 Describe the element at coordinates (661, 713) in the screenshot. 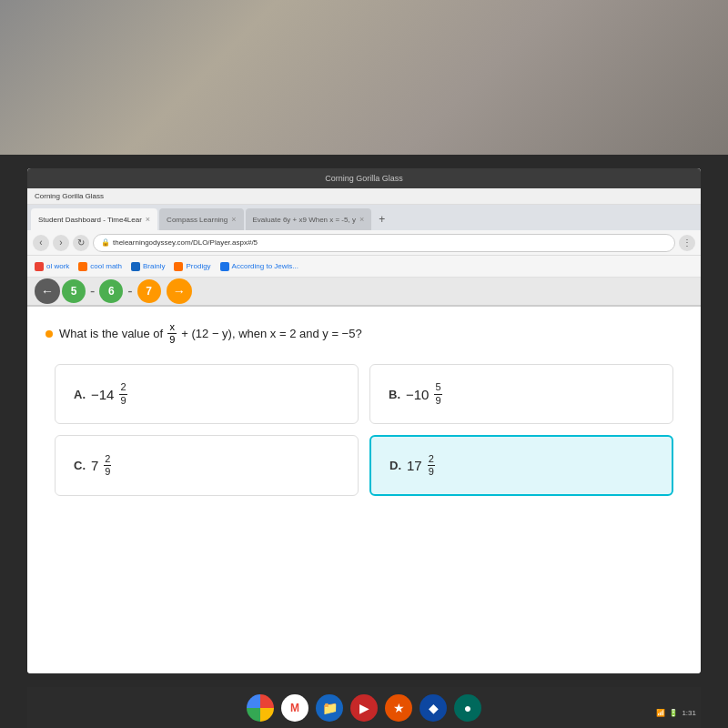

I see `wifi-icon: 📶` at that location.